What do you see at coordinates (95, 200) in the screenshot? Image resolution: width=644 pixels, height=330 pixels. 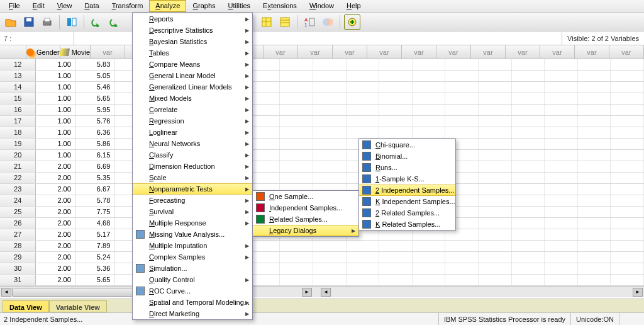 I see `cell-movie: 5.78` at bounding box center [95, 200].